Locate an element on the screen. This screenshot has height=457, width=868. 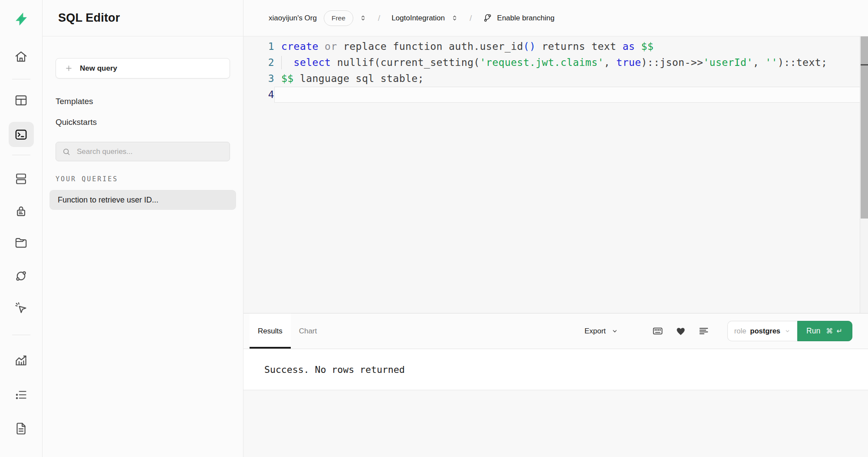
code-line: 2 select nullif(current_setting('request… is located at coordinates (556, 62).